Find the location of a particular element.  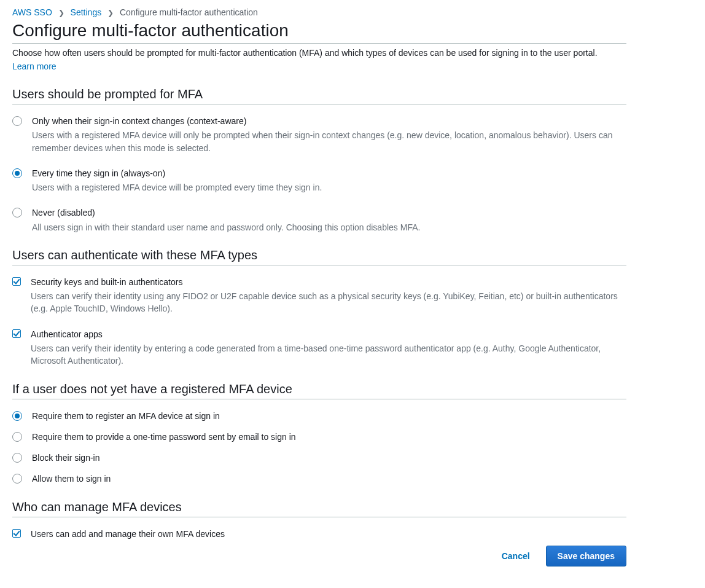

checkbox-security-keys is located at coordinates (17, 281).